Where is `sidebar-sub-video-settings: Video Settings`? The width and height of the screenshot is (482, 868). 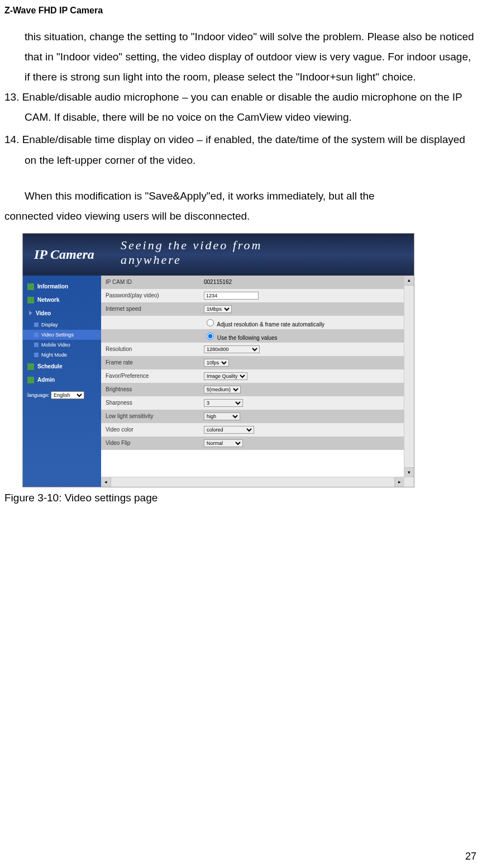
sidebar-sub-video-settings: Video Settings is located at coordinates (62, 335).